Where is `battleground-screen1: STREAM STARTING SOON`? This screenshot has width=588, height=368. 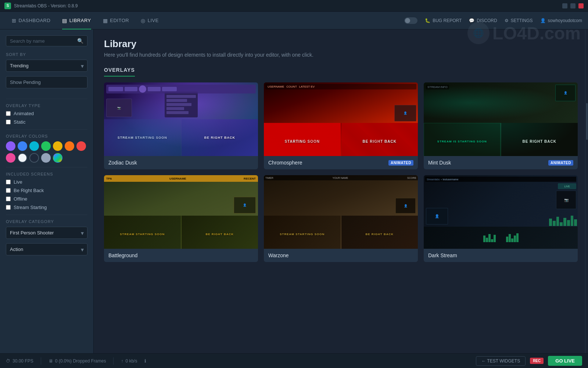
battleground-screen1: STREAM STARTING SOON is located at coordinates (143, 232).